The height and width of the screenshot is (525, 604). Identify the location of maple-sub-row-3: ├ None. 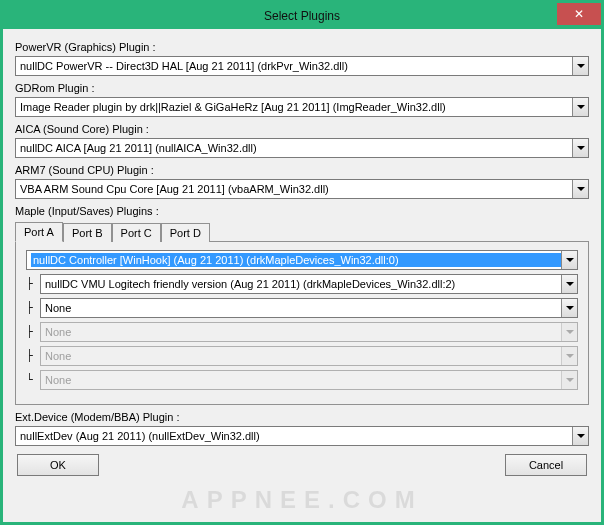
(302, 332).